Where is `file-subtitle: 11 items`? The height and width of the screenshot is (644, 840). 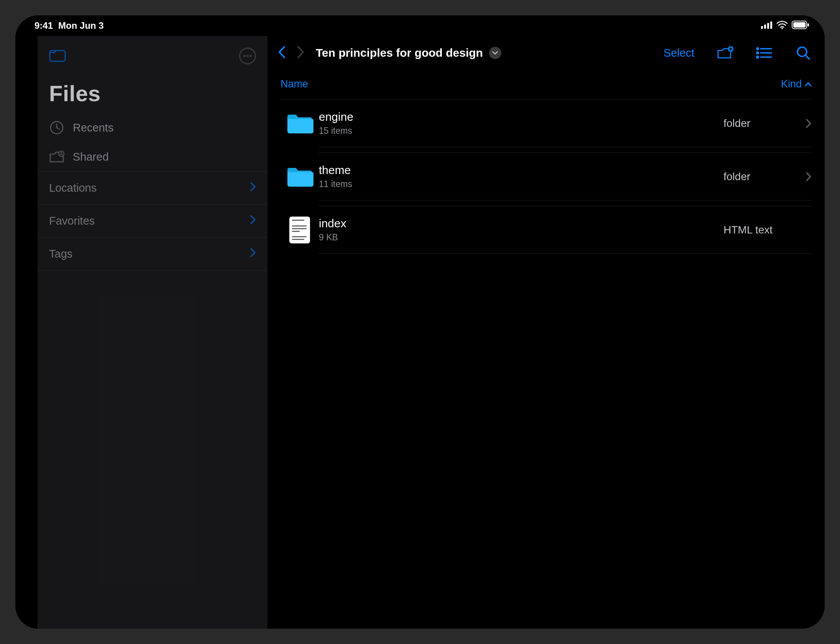 file-subtitle: 11 items is located at coordinates (521, 184).